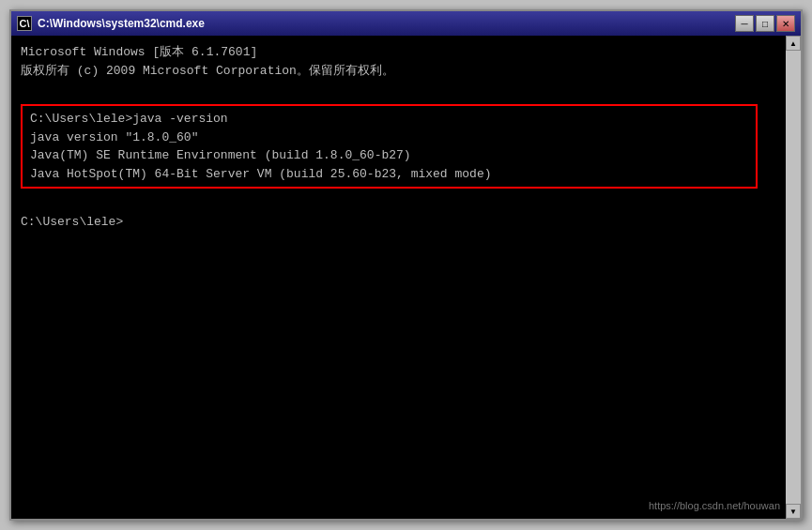 This screenshot has height=530, width=812. Describe the element at coordinates (389, 119) in the screenshot. I see `line-java-command: C:\Users\lele>java -version` at that location.